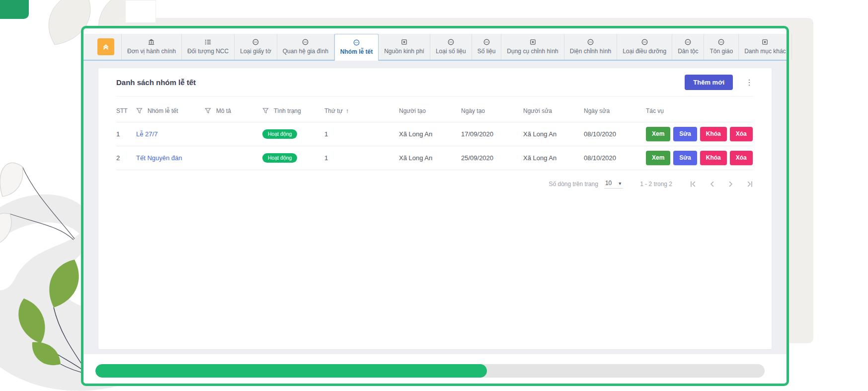 The height and width of the screenshot is (391, 868). Describe the element at coordinates (721, 51) in the screenshot. I see `tab-label: Tôn giáo` at that location.